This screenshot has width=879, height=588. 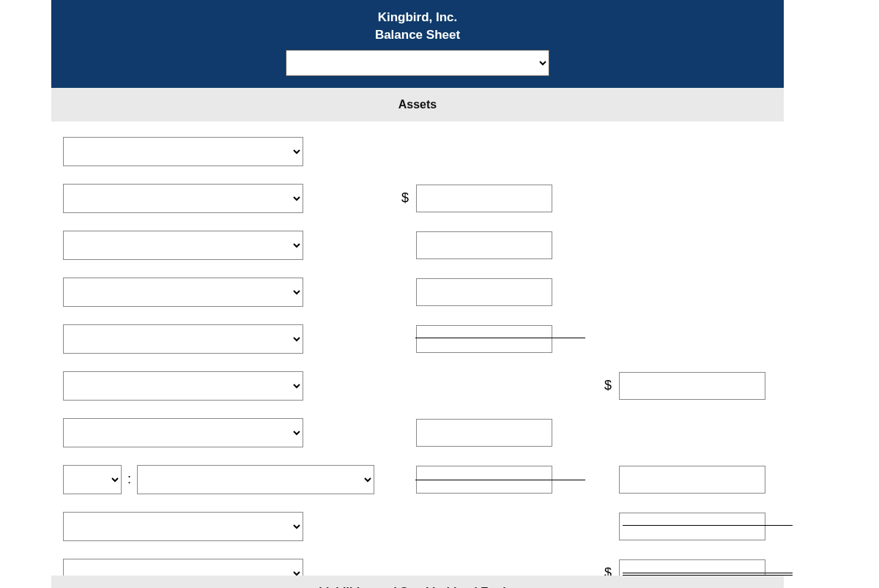 I want to click on asset-row-6: $, so click(x=418, y=386).